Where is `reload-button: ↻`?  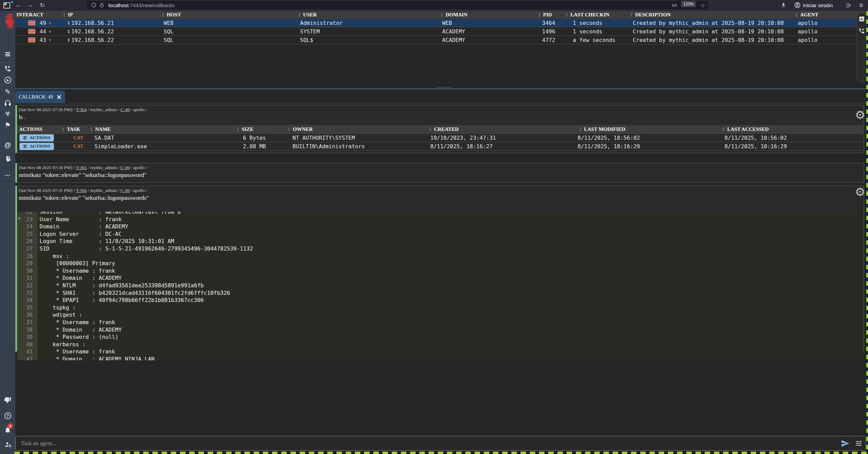 reload-button: ↻ is located at coordinates (42, 5).